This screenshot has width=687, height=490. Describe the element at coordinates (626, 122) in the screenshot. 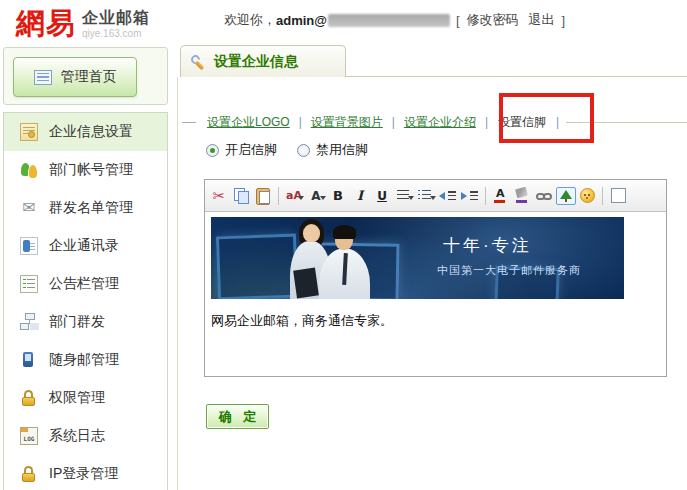

I see `subnav-trail-line` at that location.